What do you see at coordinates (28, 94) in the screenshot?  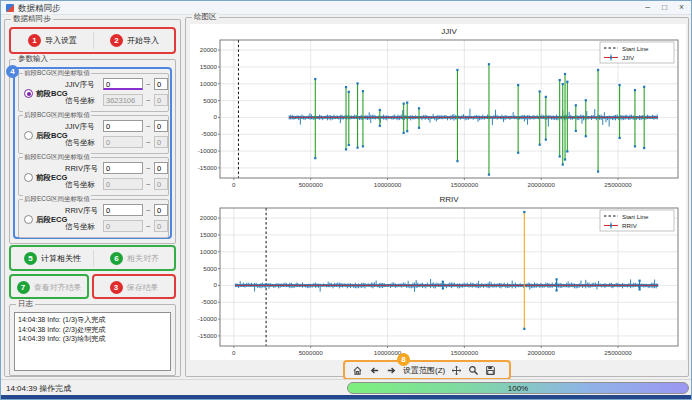 I see `radio-bcg-front` at bounding box center [28, 94].